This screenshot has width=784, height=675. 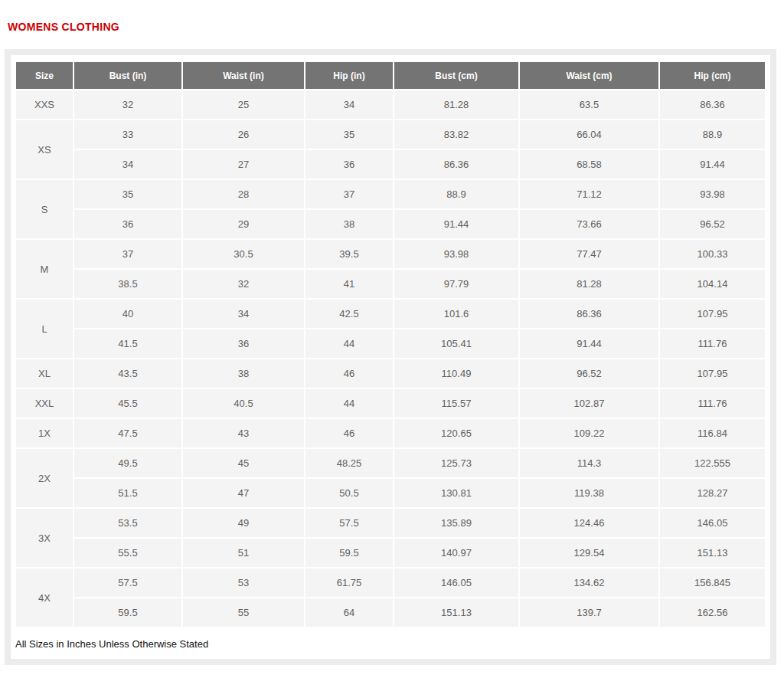 What do you see at coordinates (243, 164) in the screenshot?
I see `value-cell: 27` at bounding box center [243, 164].